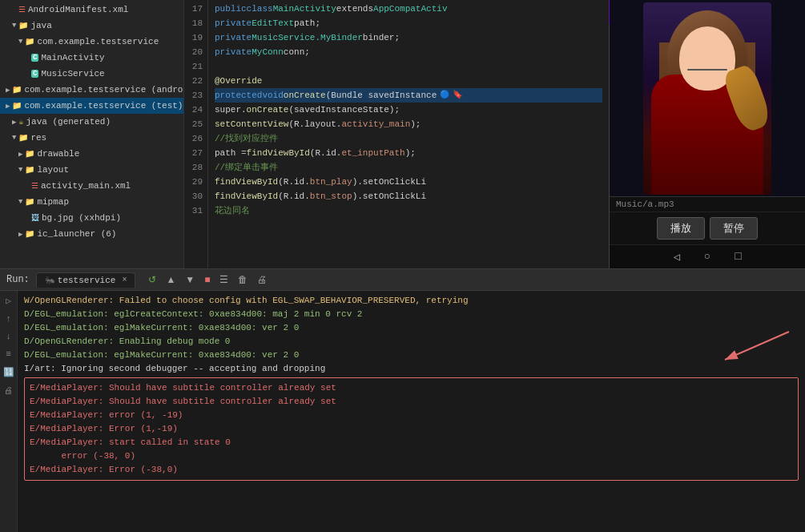  Describe the element at coordinates (409, 196) in the screenshot. I see `code-line-30: findViewById(R.id.btn_stop).setOnClickLi` at that location.